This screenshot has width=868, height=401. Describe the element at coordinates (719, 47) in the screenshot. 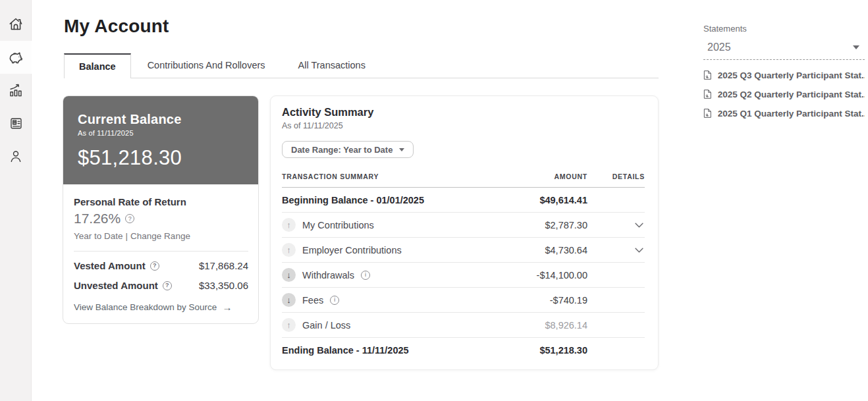

I see `year-select-value: 2025` at that location.